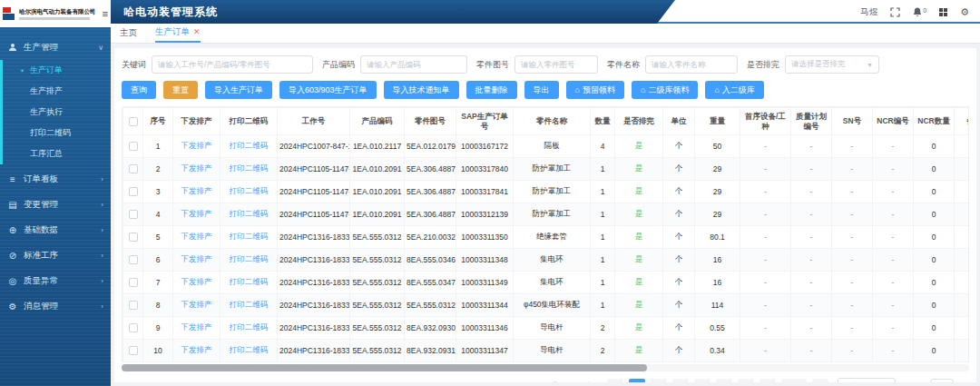  What do you see at coordinates (832, 64) in the screenshot?
I see `scheduled-select: 请选择是否排完 ▼` at bounding box center [832, 64].